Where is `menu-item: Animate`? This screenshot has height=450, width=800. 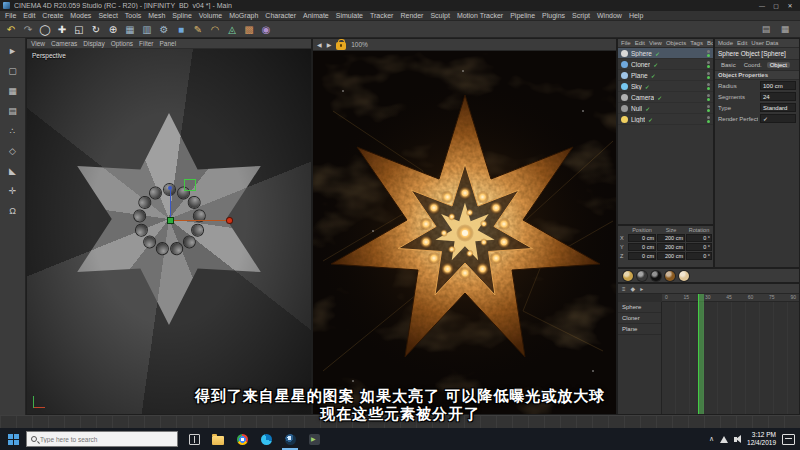 menu-item: Animate is located at coordinates (316, 16).